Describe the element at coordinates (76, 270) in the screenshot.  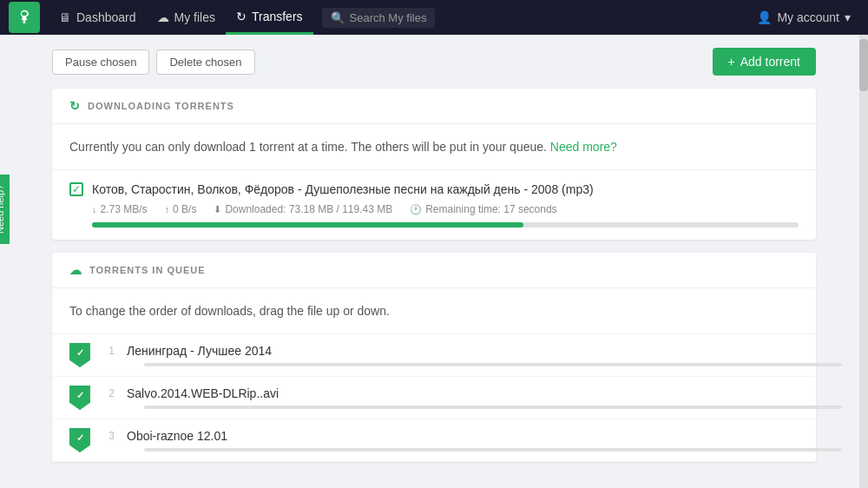
I see `queue-cloud-icon: ☁` at that location.